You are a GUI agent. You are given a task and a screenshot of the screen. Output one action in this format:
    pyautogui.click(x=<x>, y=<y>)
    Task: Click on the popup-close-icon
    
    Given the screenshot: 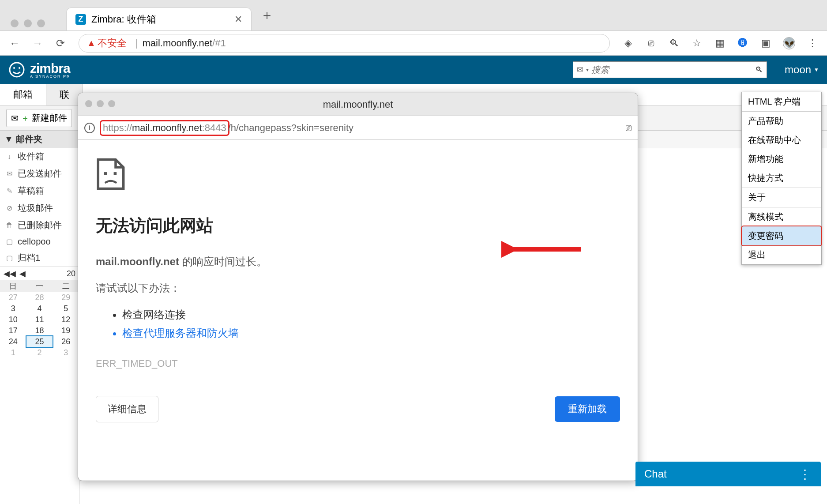 What is the action you would take?
    pyautogui.click(x=89, y=104)
    